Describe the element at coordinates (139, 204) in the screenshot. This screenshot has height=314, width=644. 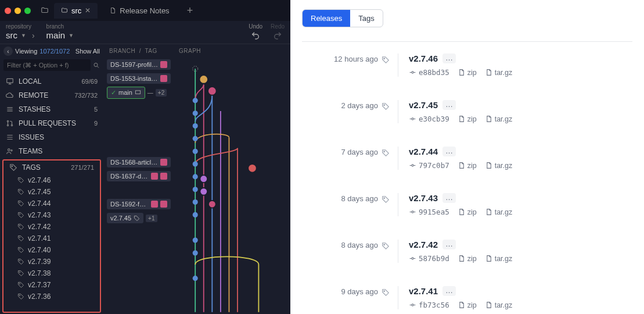
I see `branch-chip: DS-1592-faculty-...` at that location.